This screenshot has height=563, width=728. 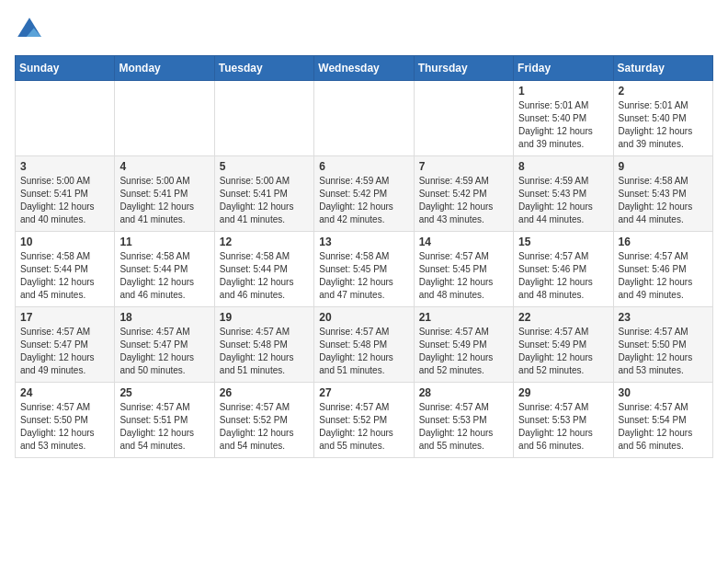 I want to click on day-number: 2, so click(x=664, y=91).